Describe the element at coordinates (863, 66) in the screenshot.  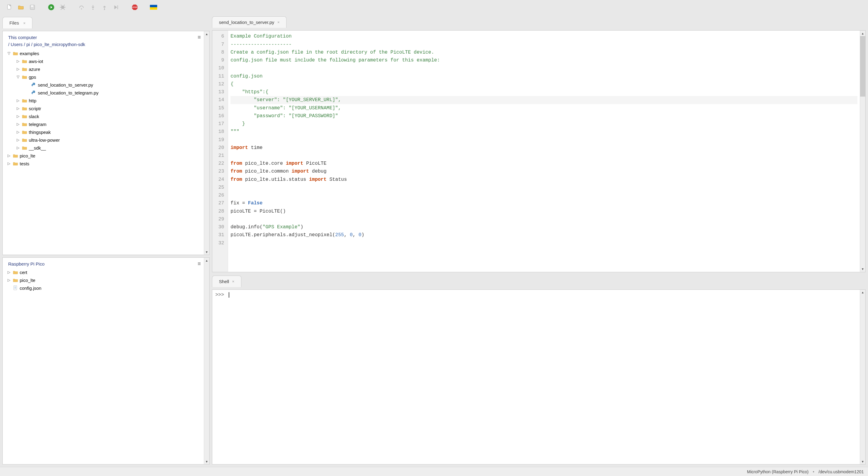
I see `scroll-thumb` at that location.